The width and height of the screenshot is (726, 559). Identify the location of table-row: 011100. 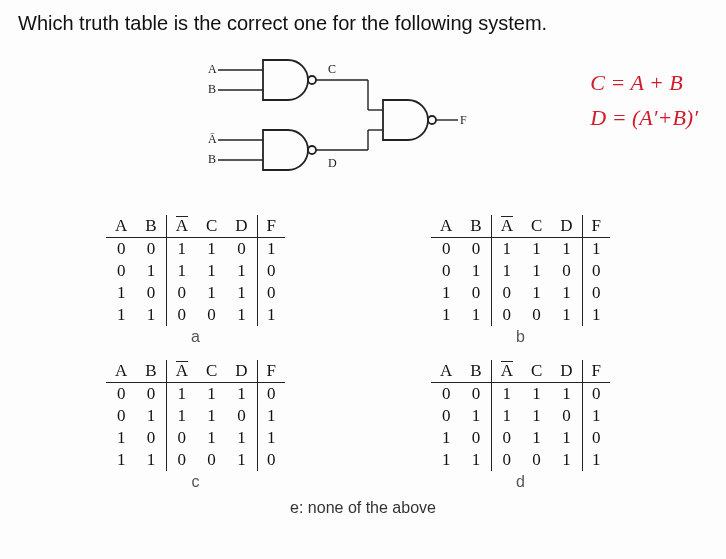
(520, 271).